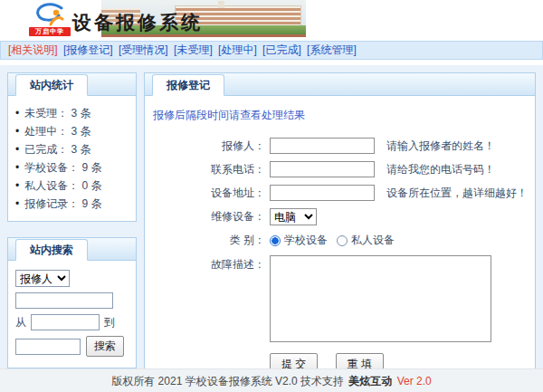 This screenshot has height=392, width=543. I want to click on search-button: 搜索, so click(105, 346).